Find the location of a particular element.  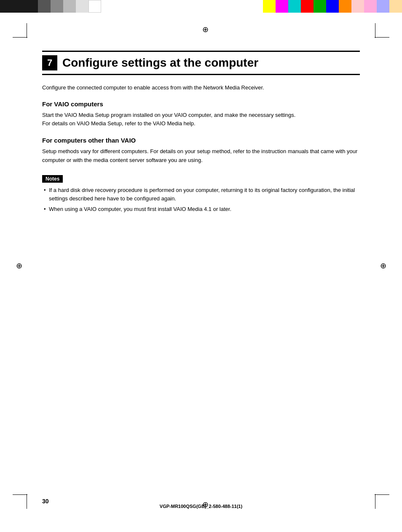

footer-bold: 11 is located at coordinates (234, 506).